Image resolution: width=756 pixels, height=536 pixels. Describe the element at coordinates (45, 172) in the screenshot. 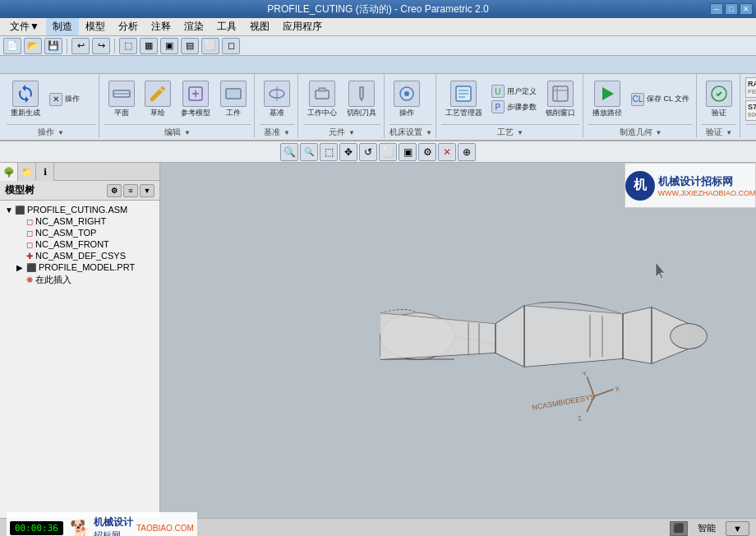

I see `panel-tab-info: ℹ` at that location.